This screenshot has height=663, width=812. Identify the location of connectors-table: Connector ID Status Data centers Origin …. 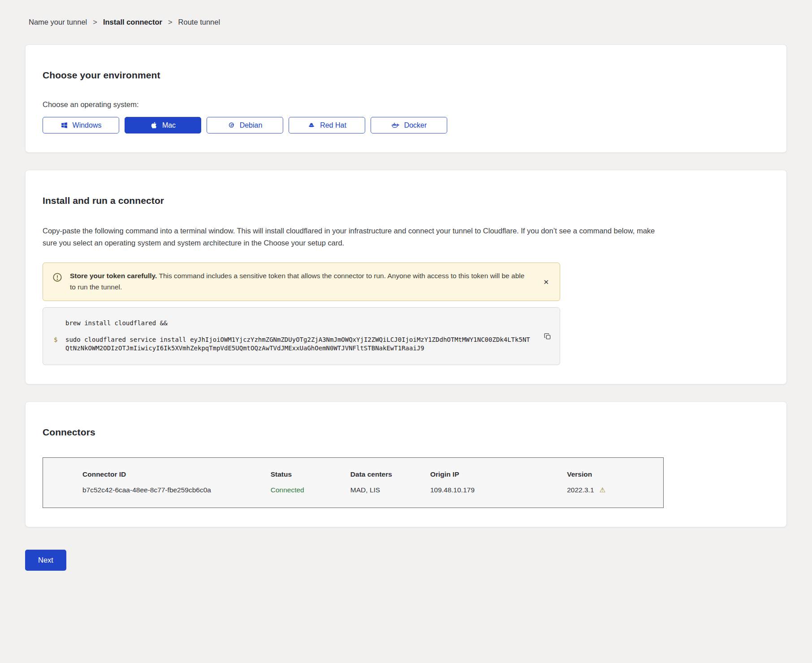
(353, 483).